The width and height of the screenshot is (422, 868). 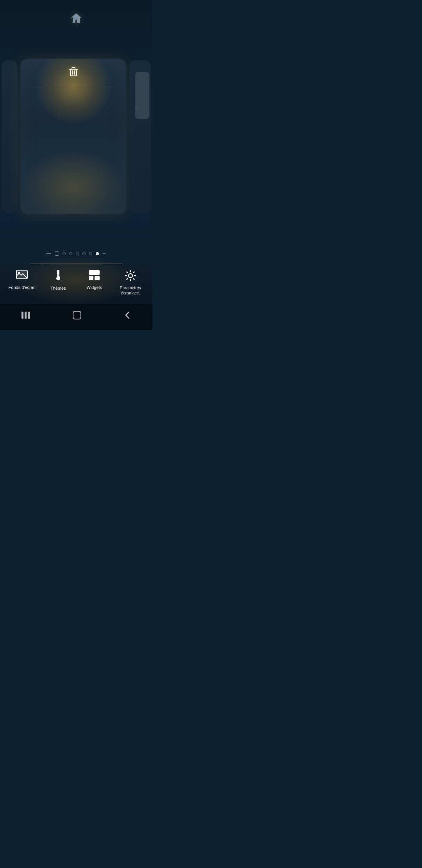 What do you see at coordinates (73, 72) in the screenshot?
I see `card-top-area` at bounding box center [73, 72].